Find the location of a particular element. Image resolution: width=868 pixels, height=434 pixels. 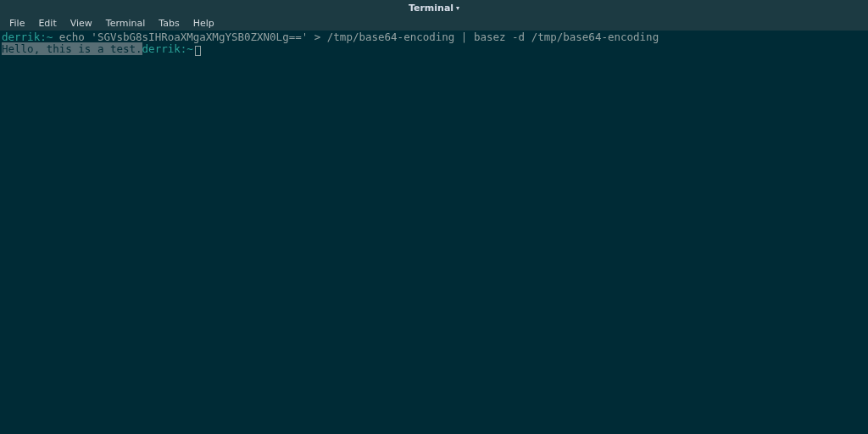

menubar: File Edit View Terminal Tabs Help is located at coordinates (434, 23).